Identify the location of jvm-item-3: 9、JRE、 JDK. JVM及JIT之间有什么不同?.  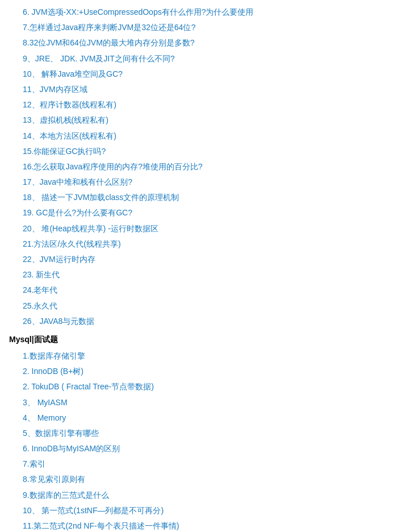
(202, 59).